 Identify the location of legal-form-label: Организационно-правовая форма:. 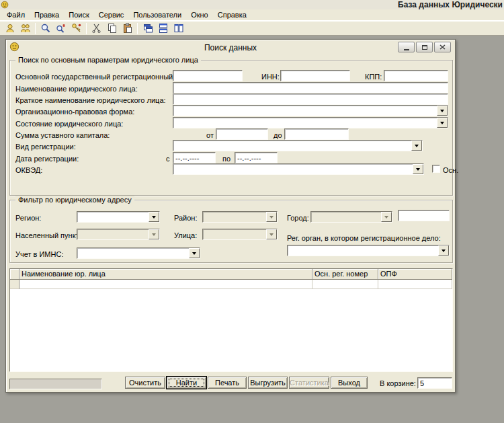
(75, 112).